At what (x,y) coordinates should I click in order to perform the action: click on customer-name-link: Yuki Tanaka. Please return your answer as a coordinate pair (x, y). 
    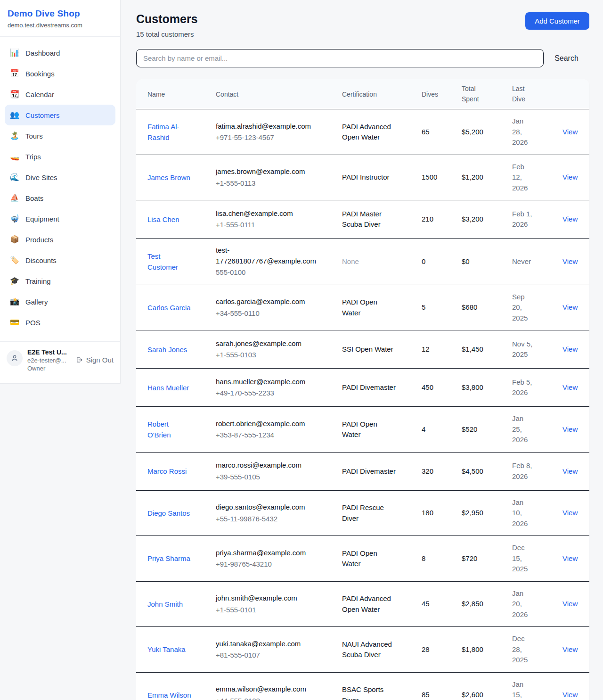
    Looking at the image, I should click on (167, 650).